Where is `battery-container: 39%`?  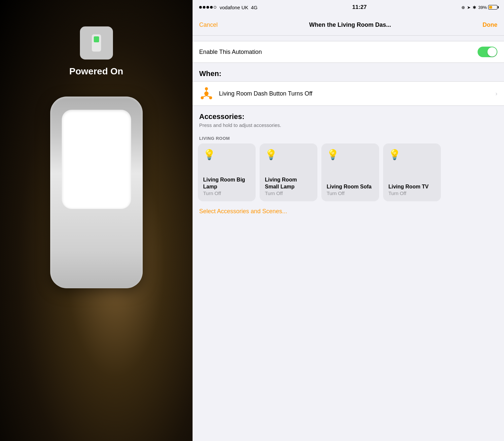
battery-container: 39% is located at coordinates (488, 7).